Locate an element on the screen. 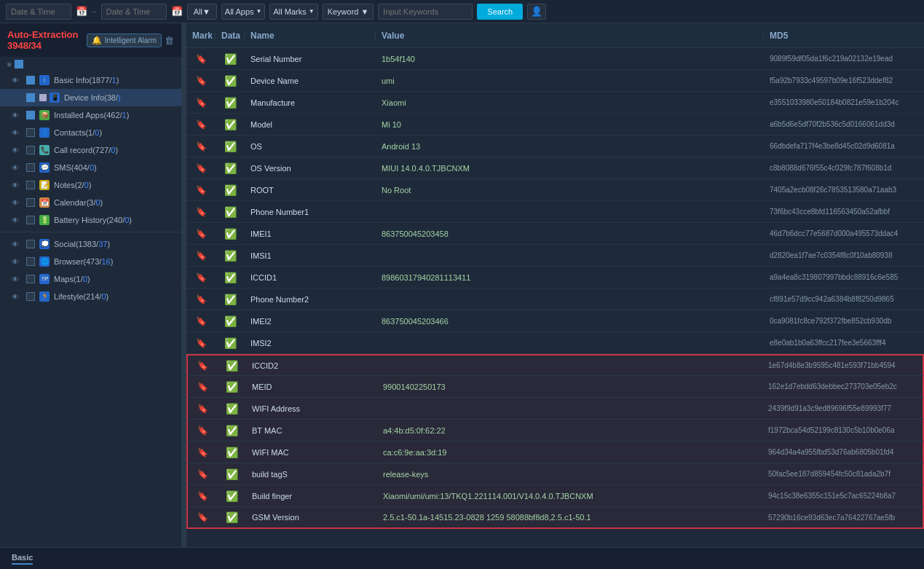  table-row: 🔖 ✅ OS Android 13 66dbdefa717f4e3be8d45c… is located at coordinates (555, 146).